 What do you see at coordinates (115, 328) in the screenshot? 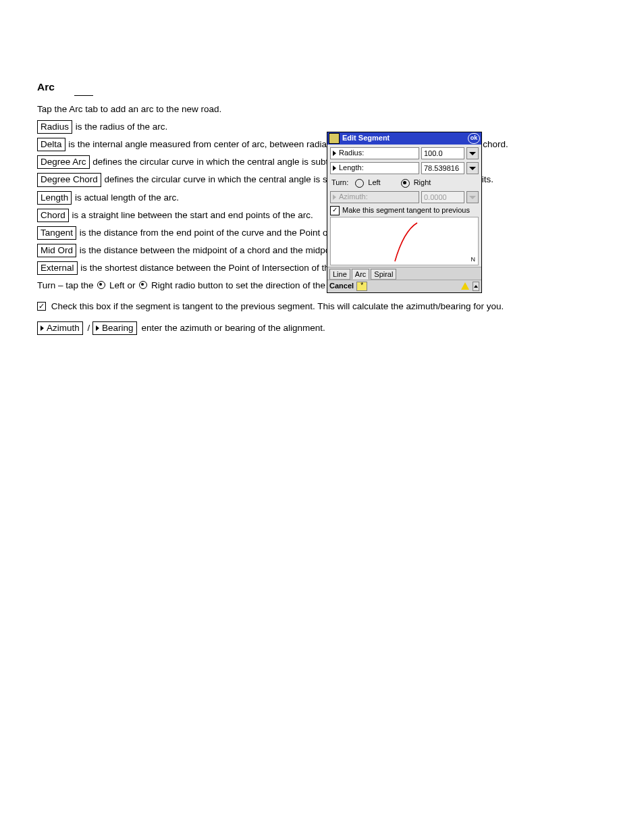
I see `bearing-button: Bearing` at bounding box center [115, 328].